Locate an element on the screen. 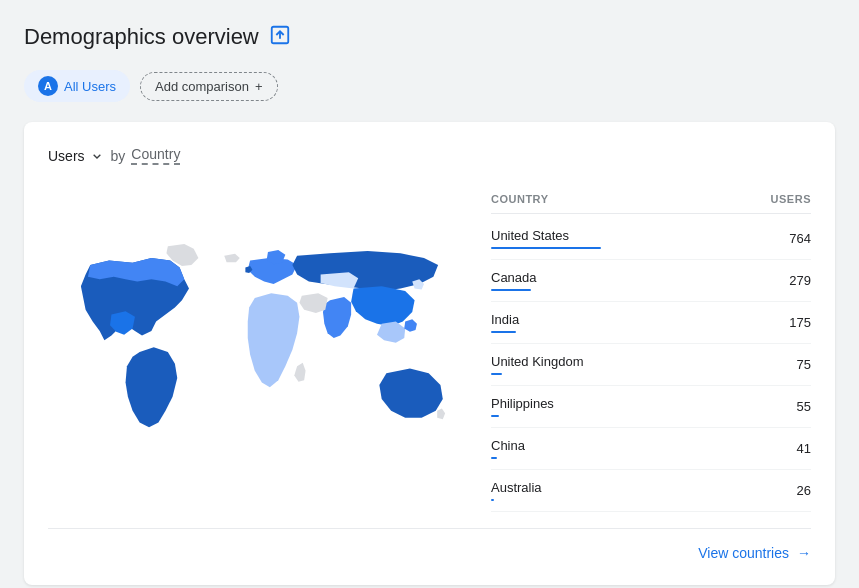 This screenshot has height=588, width=859. country-name: China is located at coordinates (508, 446).